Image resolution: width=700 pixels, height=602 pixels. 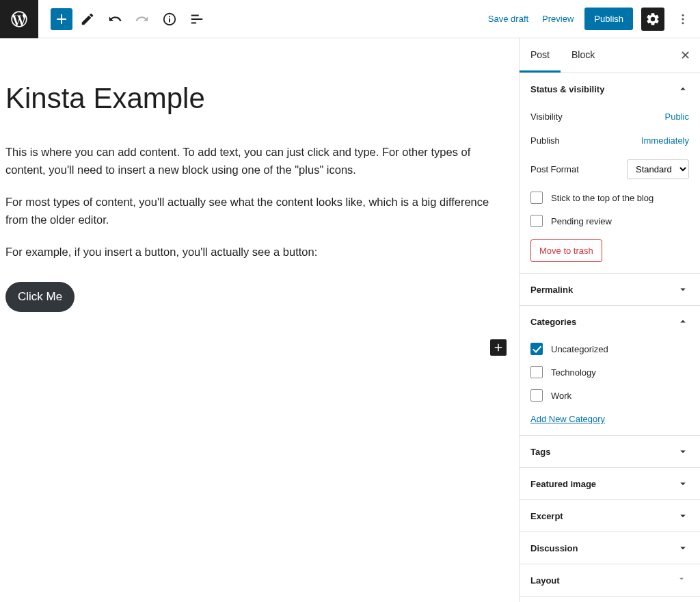 What do you see at coordinates (610, 289) in the screenshot?
I see `panel-toggle-permalink: Permalink` at bounding box center [610, 289].